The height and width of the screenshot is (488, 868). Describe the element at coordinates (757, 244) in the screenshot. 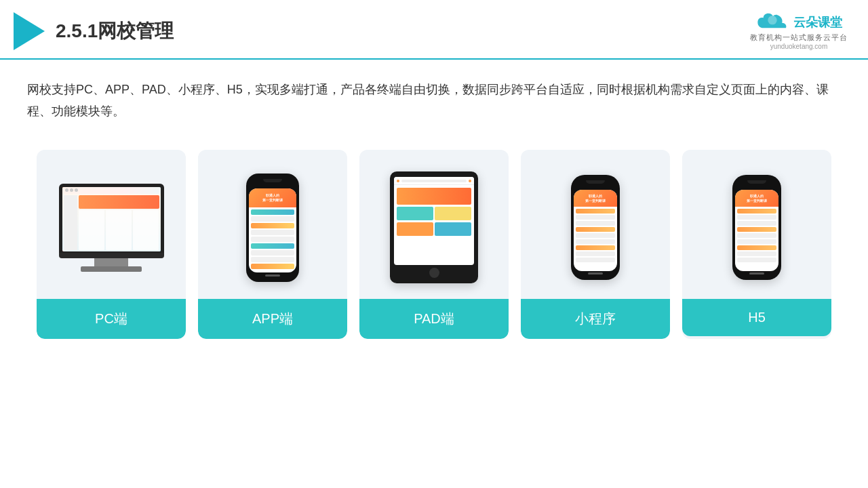

I see `h5-card: 职通人的第一堂判断课 H5` at that location.